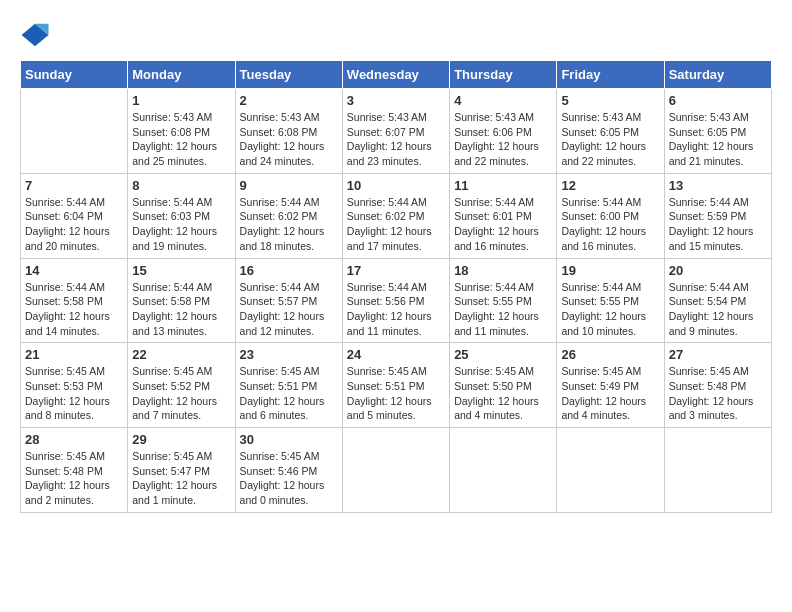 The height and width of the screenshot is (612, 792). What do you see at coordinates (503, 354) in the screenshot?
I see `day-number: 25` at bounding box center [503, 354].